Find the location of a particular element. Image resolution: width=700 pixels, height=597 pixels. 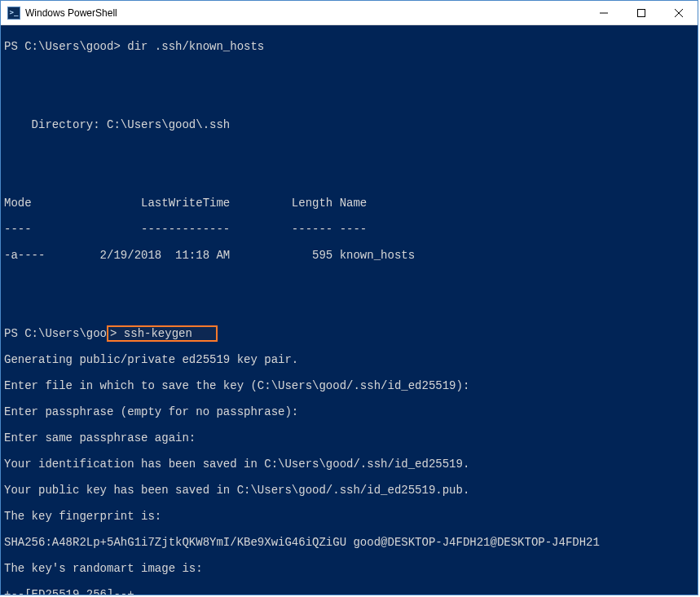

highlighted-command: > ssh-keygen is located at coordinates (162, 334).